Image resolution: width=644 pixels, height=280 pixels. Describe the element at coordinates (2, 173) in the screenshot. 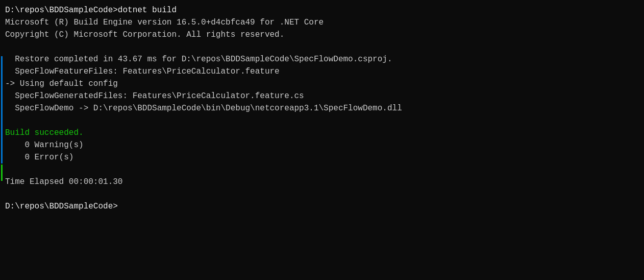

I see `left-bar-green` at that location.